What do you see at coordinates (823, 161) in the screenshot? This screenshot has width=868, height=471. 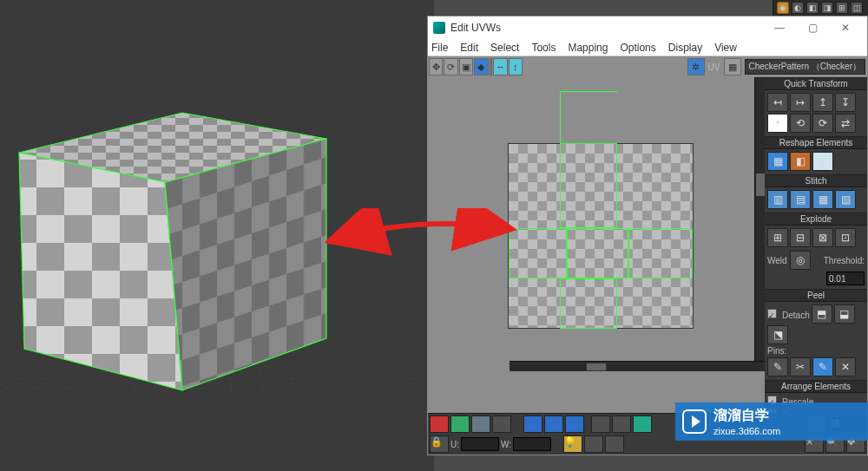 I see `relax-until: ◐` at bounding box center [823, 161].